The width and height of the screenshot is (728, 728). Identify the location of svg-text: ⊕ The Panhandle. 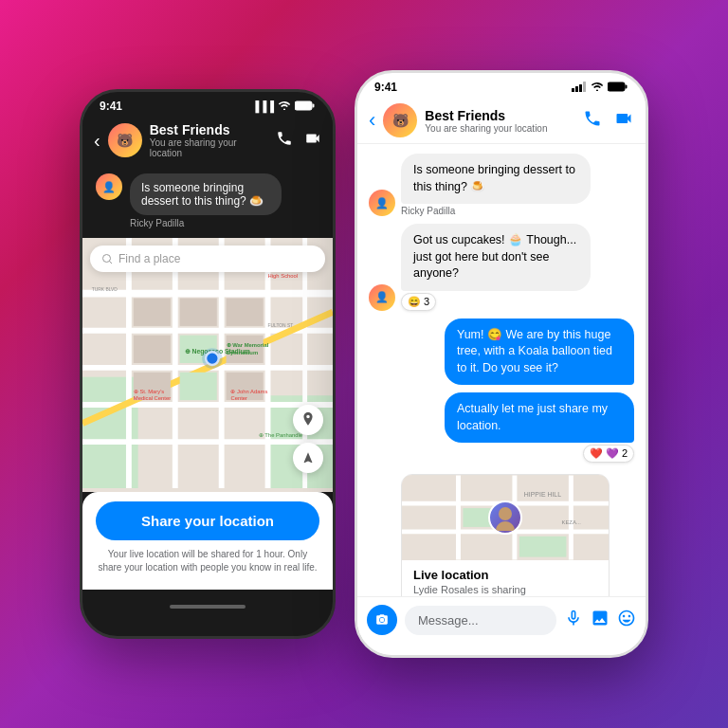
(281, 435).